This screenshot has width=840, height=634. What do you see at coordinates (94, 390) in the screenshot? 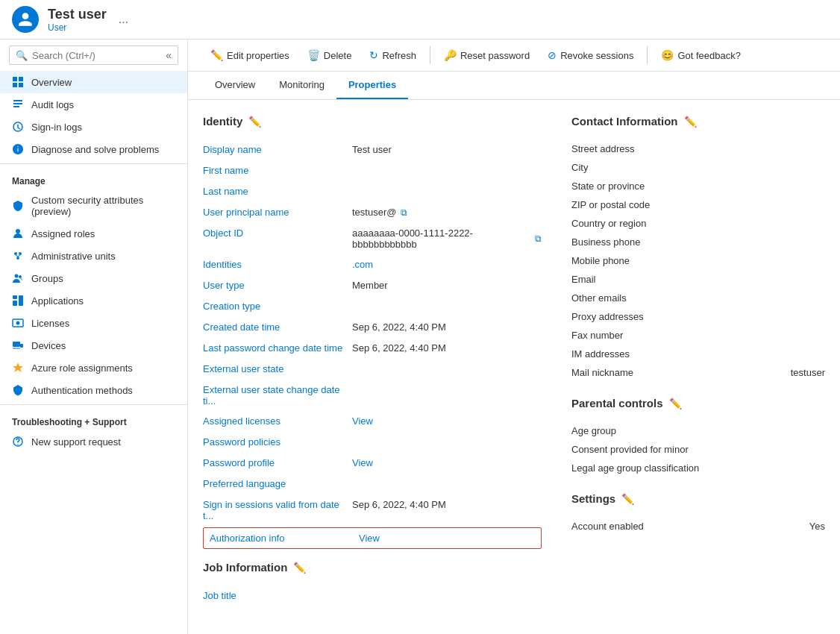
I see `sidebar-item-auth-methods: Authentication methods` at bounding box center [94, 390].